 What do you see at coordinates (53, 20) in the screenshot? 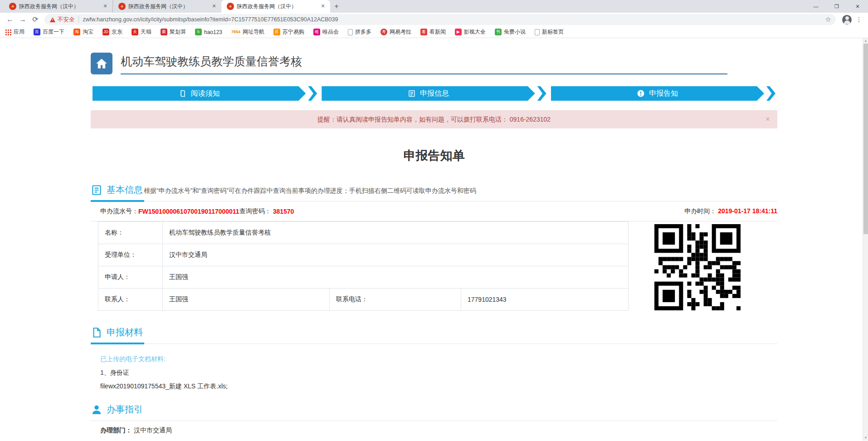
I see `security-warning-icon` at bounding box center [53, 20].